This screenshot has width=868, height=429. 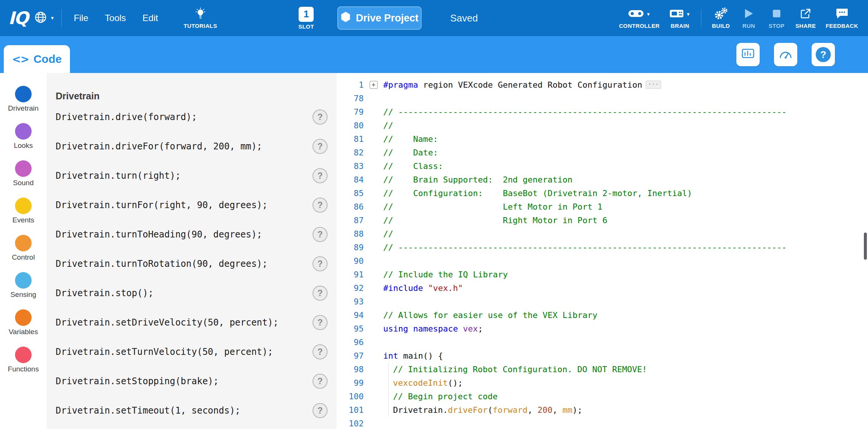 What do you see at coordinates (20, 59) in the screenshot?
I see `code-brackets-icon: <>` at bounding box center [20, 59].